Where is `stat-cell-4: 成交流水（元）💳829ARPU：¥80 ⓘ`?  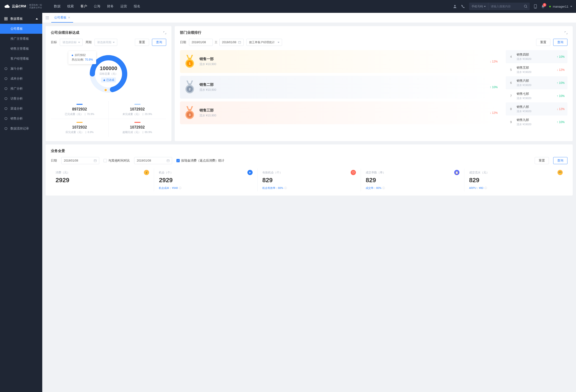 stat-cell-4: 成交流水（元）💳829ARPU：¥80 ⓘ is located at coordinates (516, 180).